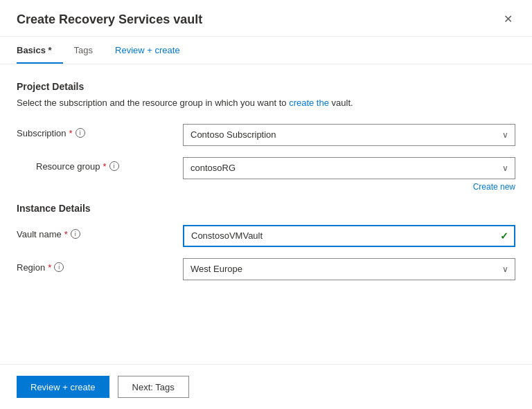  What do you see at coordinates (266, 87) in the screenshot?
I see `project-details-title: Project Details` at bounding box center [266, 87].